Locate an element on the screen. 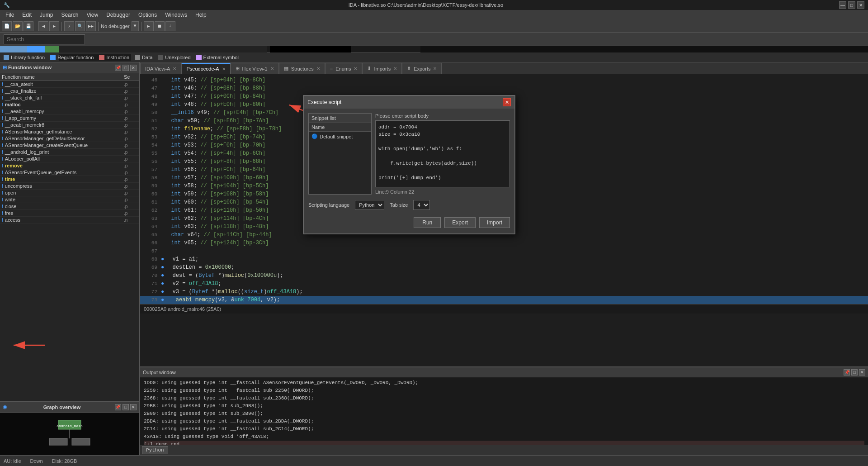  graph-float-btn: □ is located at coordinates (126, 407).